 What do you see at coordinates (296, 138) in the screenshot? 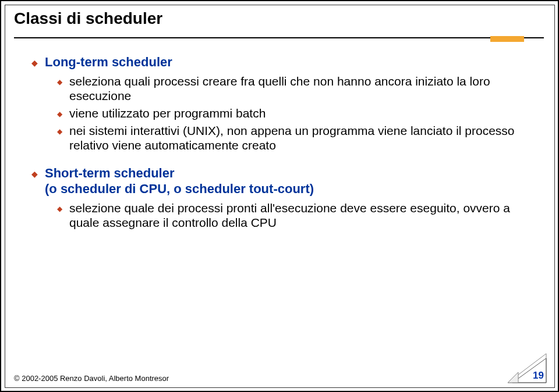
I see `bullet-text: nei sistemi interattivi (UNIX), non appe…` at bounding box center [296, 138].